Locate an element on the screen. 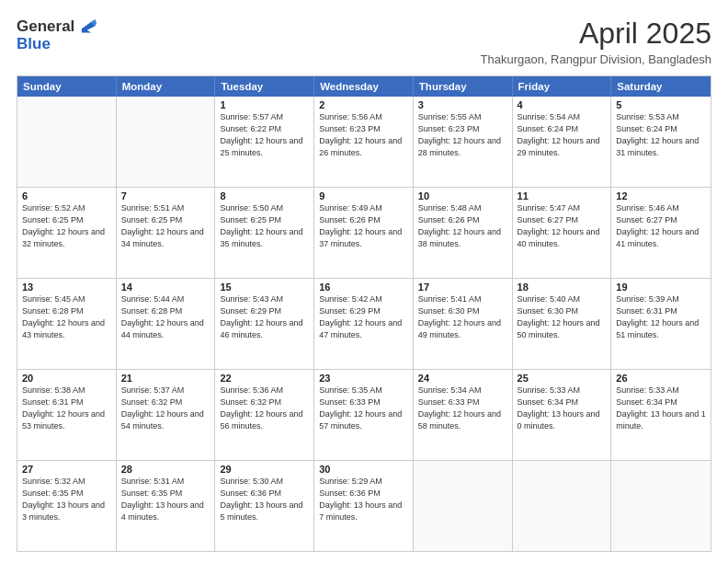  sun-info: Sunrise: 5:39 AMSunset: 6:31 PMDaylight:… is located at coordinates (661, 317).